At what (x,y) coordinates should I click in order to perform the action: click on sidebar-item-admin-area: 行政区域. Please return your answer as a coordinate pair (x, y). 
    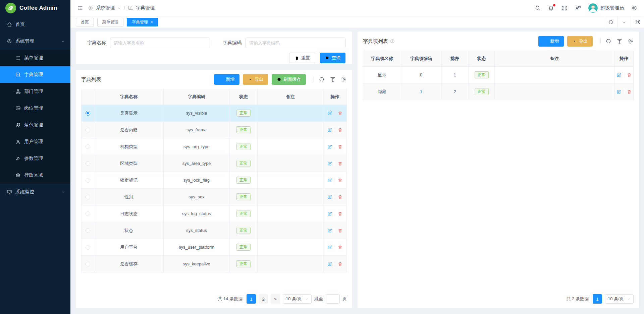
    Looking at the image, I should click on (35, 175).